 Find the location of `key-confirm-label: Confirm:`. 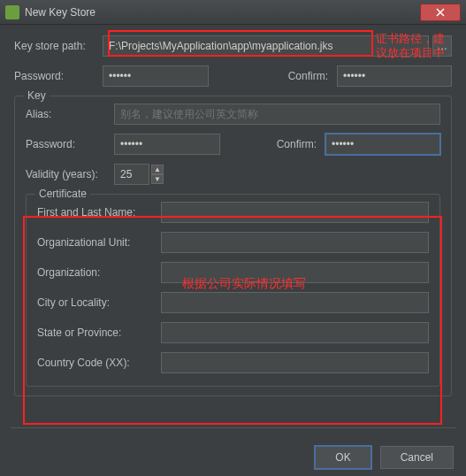

key-confirm-label: Confirm: is located at coordinates (290, 144).